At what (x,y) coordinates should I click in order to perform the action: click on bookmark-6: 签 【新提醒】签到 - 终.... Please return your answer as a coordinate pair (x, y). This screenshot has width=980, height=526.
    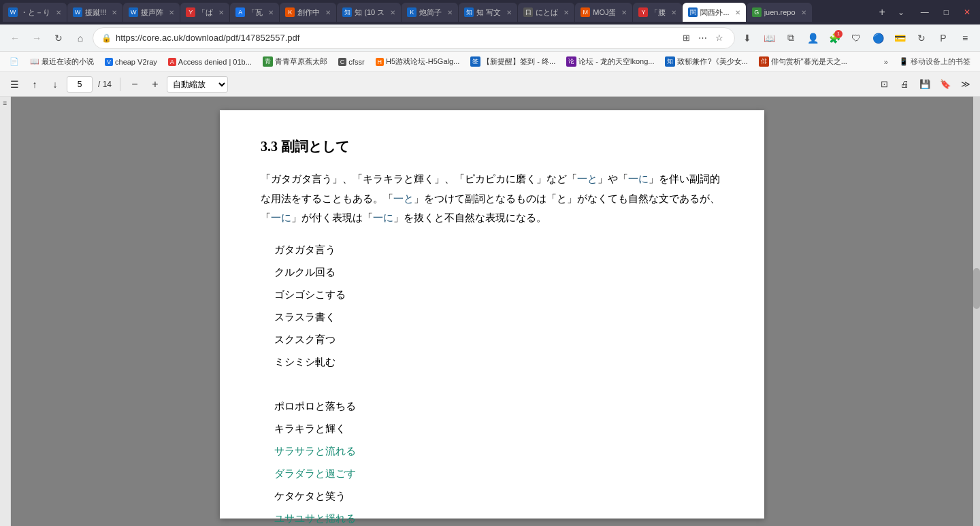
    Looking at the image, I should click on (513, 61).